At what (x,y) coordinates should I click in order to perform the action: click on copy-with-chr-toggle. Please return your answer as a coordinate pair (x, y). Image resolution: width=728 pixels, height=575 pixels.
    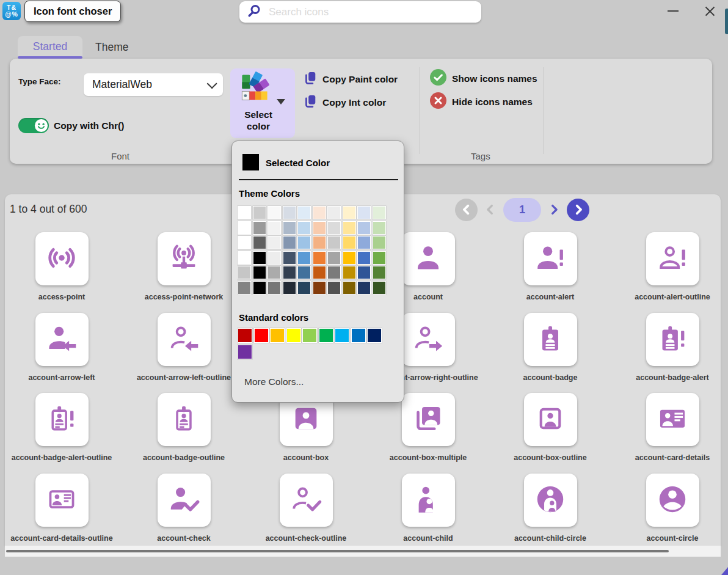
    Looking at the image, I should click on (34, 126).